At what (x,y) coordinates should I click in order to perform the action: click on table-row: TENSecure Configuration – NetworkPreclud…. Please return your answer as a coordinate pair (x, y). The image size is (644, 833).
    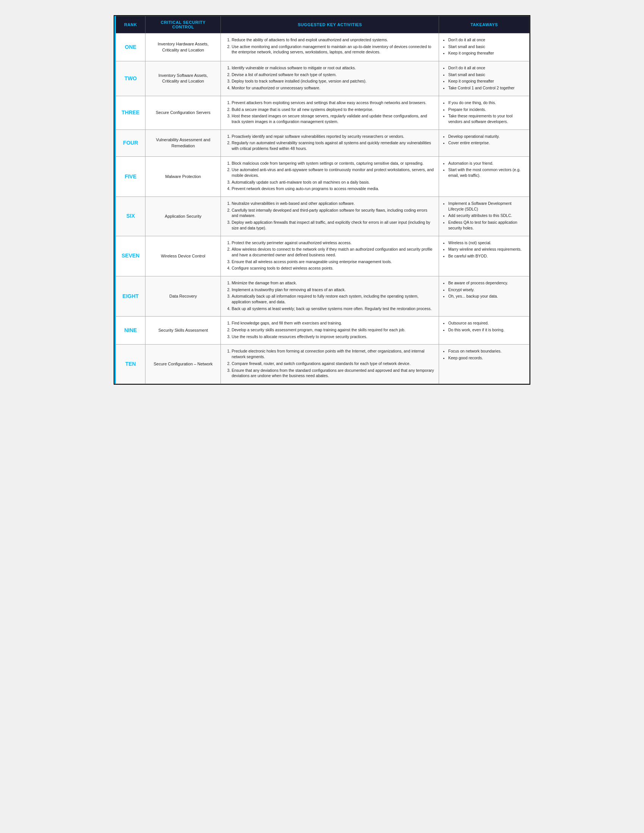
    Looking at the image, I should click on (322, 364).